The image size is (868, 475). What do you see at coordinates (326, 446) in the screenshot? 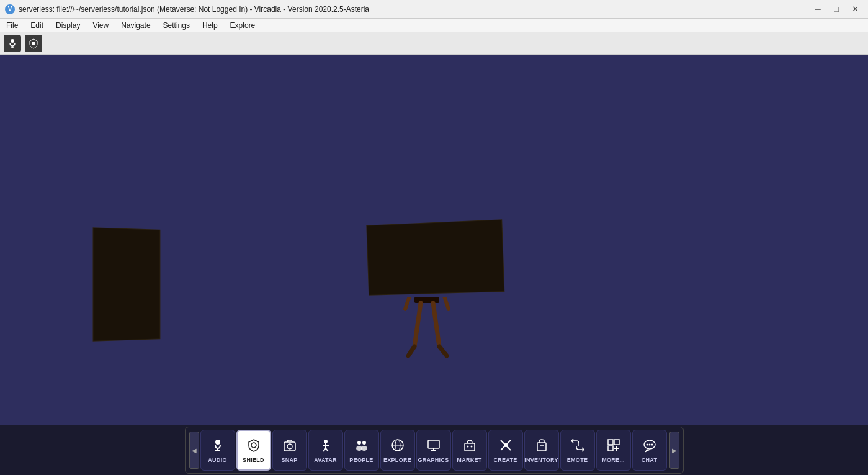
I see `avatar-icon` at bounding box center [326, 446].